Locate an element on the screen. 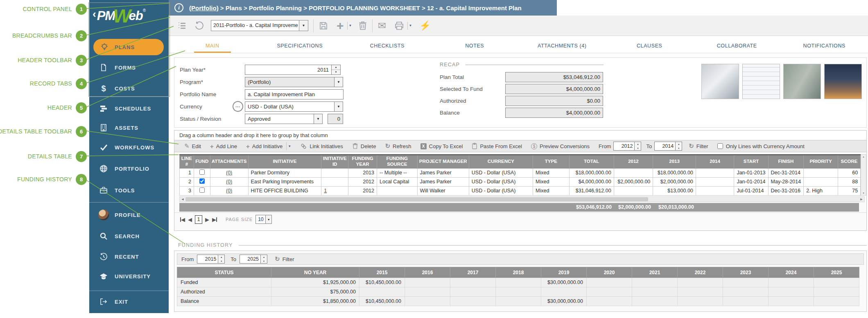 This screenshot has width=868, height=318. attachment-thumbnail-rendering is located at coordinates (720, 81).